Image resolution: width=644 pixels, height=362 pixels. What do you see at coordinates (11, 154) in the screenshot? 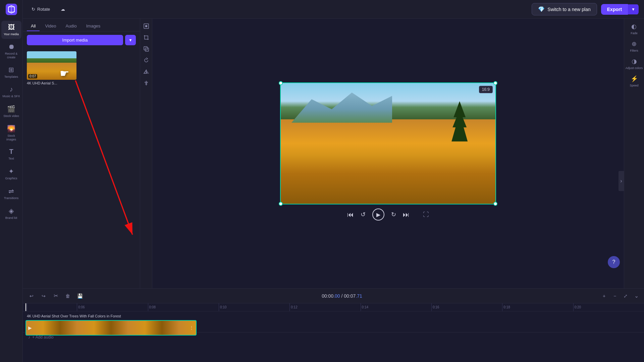
I see `sidebar-item-text: T Text` at bounding box center [11, 154].